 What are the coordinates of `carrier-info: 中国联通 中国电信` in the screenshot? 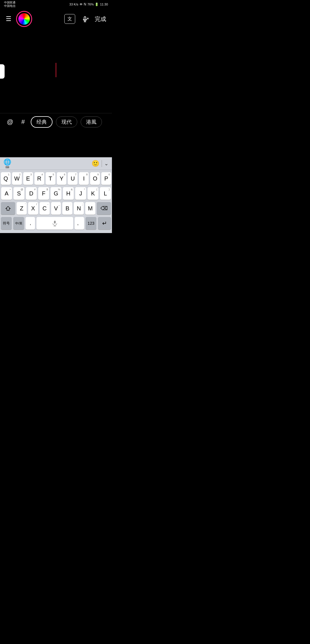 It's located at (10, 4).